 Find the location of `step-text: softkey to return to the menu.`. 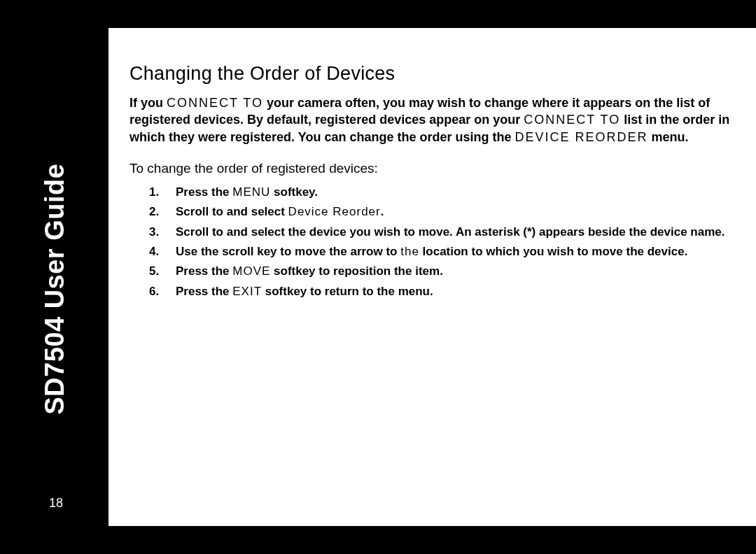

step-text: softkey to return to the menu. is located at coordinates (347, 291).